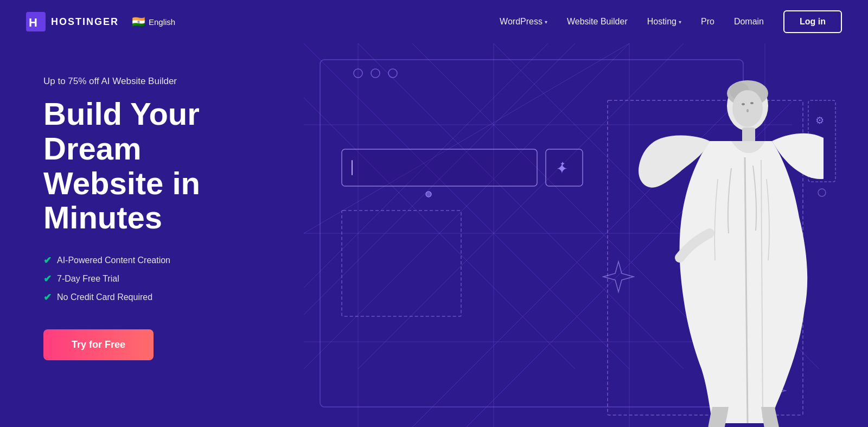 Image resolution: width=868 pixels, height=427 pixels. Describe the element at coordinates (671, 22) in the screenshot. I see `nav-right: WordPress ▾ Website Builder Hosting ▾ Pr…` at that location.